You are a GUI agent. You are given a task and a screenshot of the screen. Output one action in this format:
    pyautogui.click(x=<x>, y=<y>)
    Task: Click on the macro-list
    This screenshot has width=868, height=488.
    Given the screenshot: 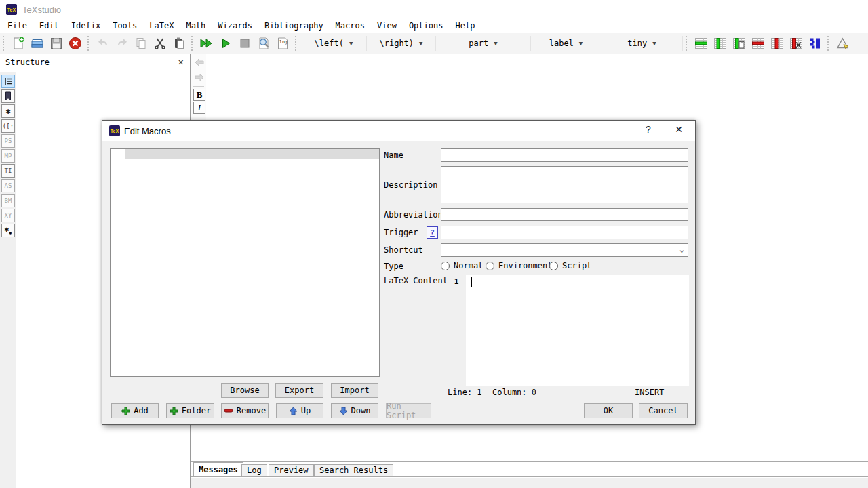 What is the action you would take?
    pyautogui.click(x=245, y=263)
    